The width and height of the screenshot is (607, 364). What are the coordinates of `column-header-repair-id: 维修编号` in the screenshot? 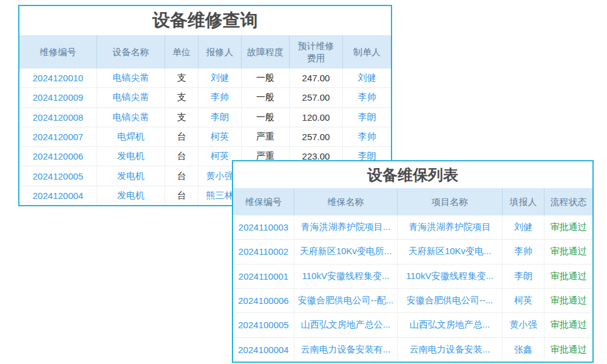 It's located at (58, 52).